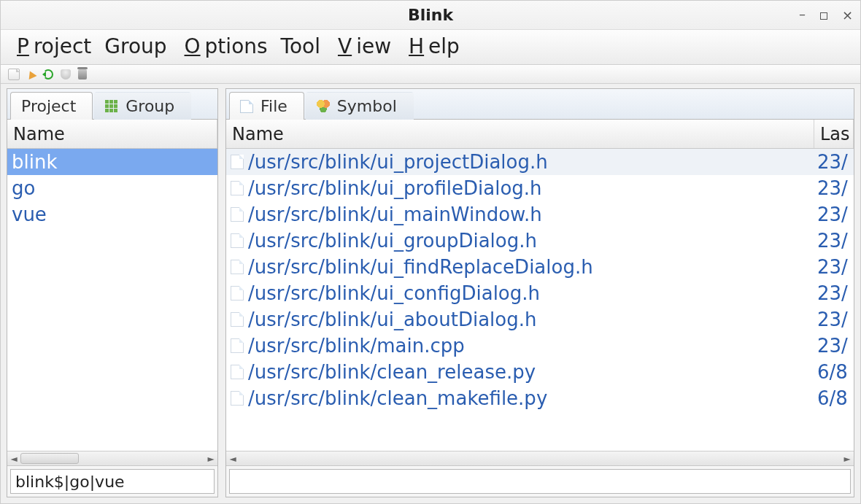  What do you see at coordinates (394, 293) in the screenshot?
I see `file-path: /usr/src/blink/ui_configDialog.h` at bounding box center [394, 293].